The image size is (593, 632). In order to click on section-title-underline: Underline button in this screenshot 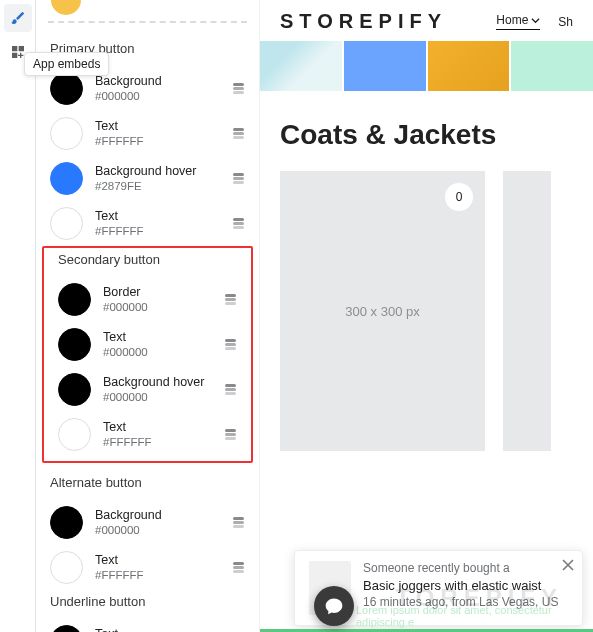, I will do `click(148, 604)`.